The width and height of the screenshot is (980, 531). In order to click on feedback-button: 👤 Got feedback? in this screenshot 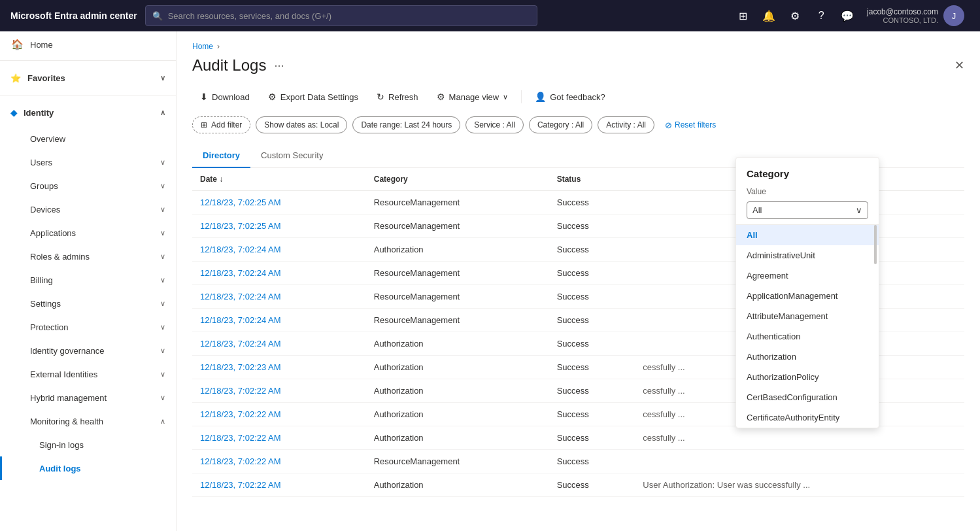, I will do `click(570, 97)`.